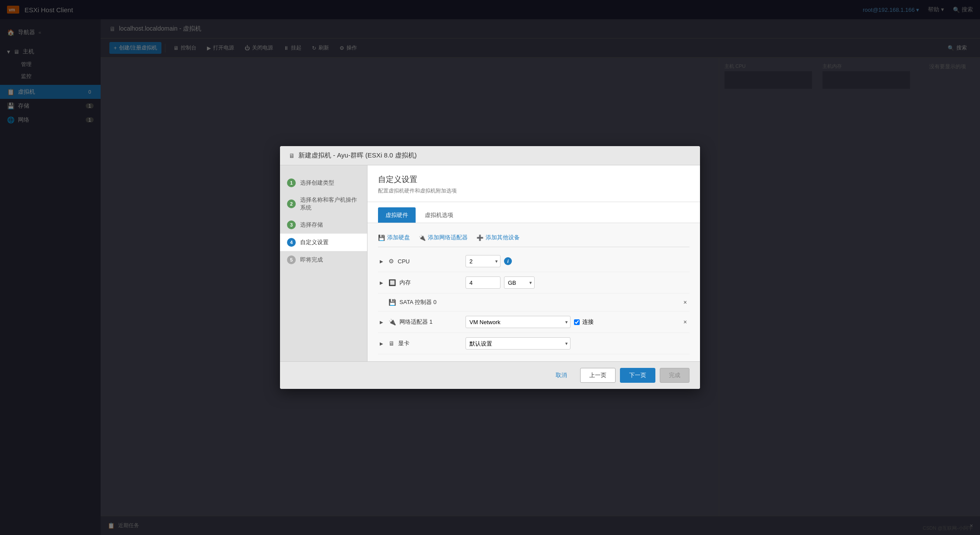 The width and height of the screenshot is (980, 535). Describe the element at coordinates (534, 292) in the screenshot. I see `hw-content: 💾 添加硬盘 🔌 添加网络适配器 ➕ 添加其他设备` at that location.